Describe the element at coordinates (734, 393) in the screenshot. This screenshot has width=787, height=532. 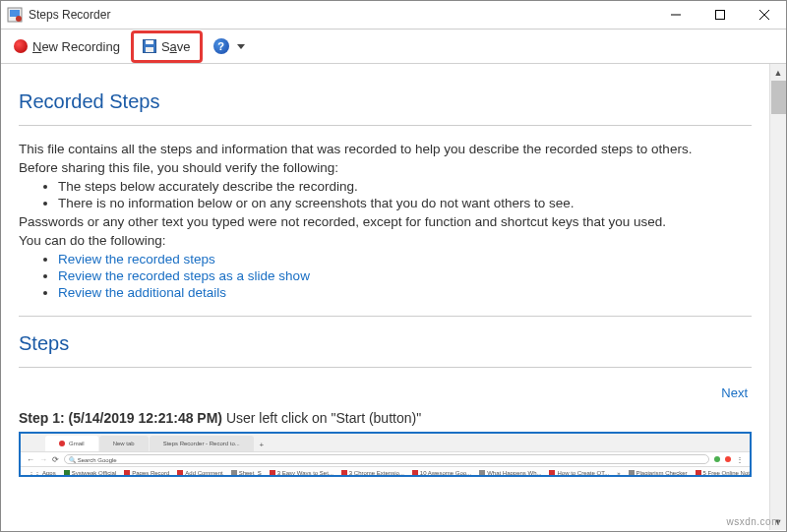
I see `next-link: Next` at that location.